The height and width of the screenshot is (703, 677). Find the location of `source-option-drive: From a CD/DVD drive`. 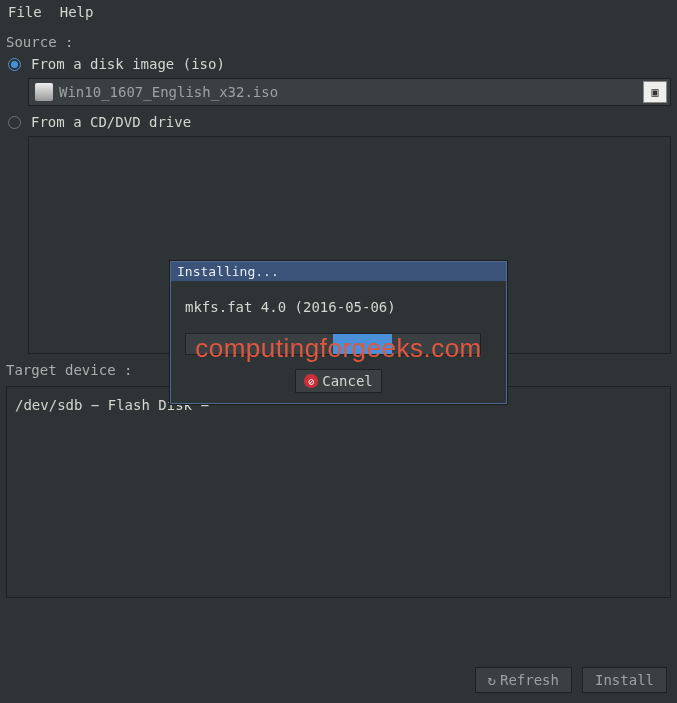

source-option-drive: From a CD/DVD drive is located at coordinates (340, 122).